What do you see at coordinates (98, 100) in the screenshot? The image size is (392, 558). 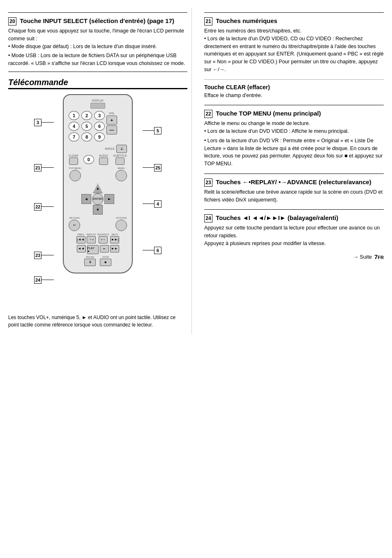 I see `display-label: DISPLAY` at bounding box center [98, 100].